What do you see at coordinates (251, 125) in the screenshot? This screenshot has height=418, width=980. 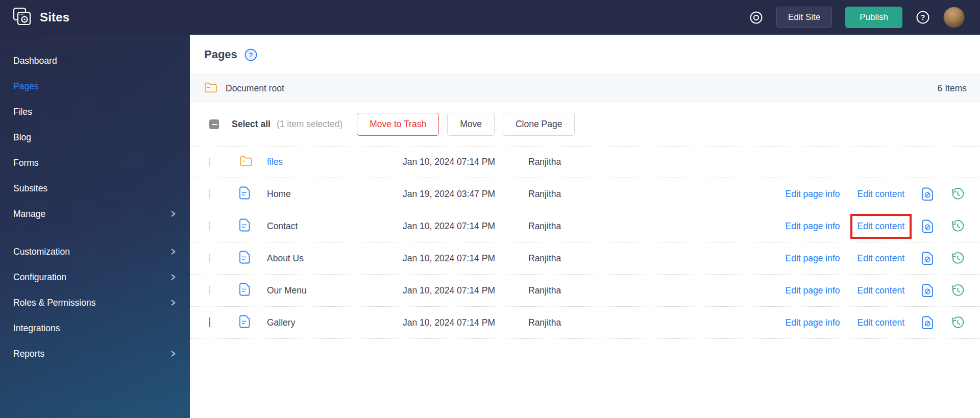 I see `select-all-label: Select all` at bounding box center [251, 125].